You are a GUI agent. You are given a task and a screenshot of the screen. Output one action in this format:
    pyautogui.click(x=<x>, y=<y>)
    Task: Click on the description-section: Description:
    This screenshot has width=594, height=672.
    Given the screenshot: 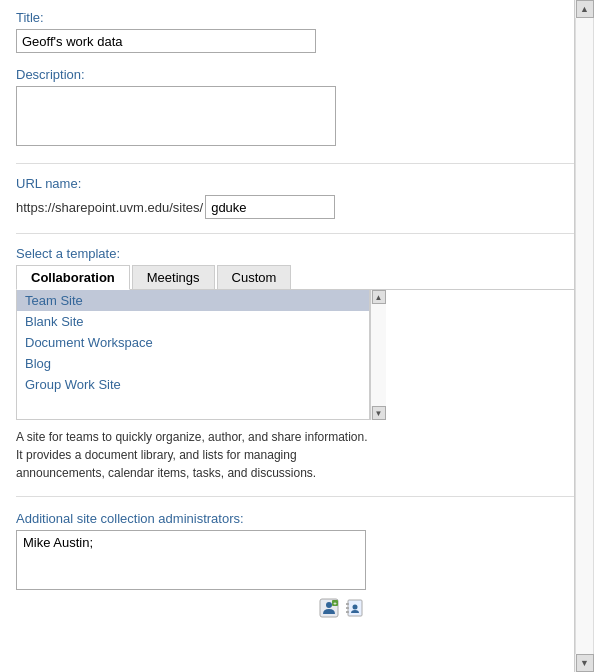 What is the action you would take?
    pyautogui.click(x=295, y=108)
    